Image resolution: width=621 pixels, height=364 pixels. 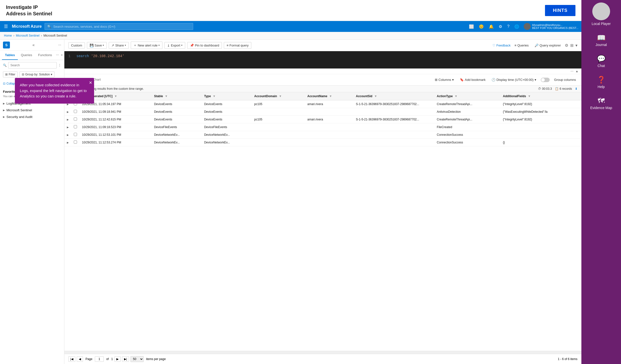 I want to click on col-accountname: AccountName ▼, so click(x=329, y=96).